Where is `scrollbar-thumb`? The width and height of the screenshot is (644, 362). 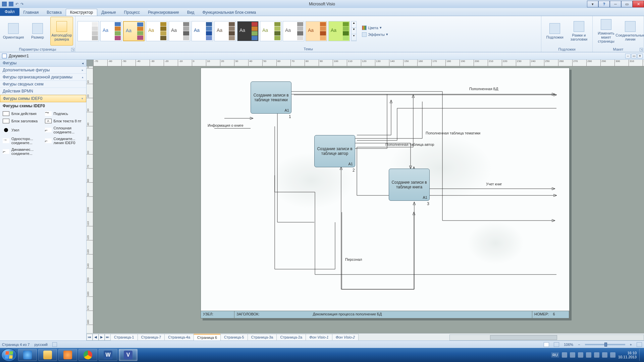
scrollbar-thumb is located at coordinates (524, 338).